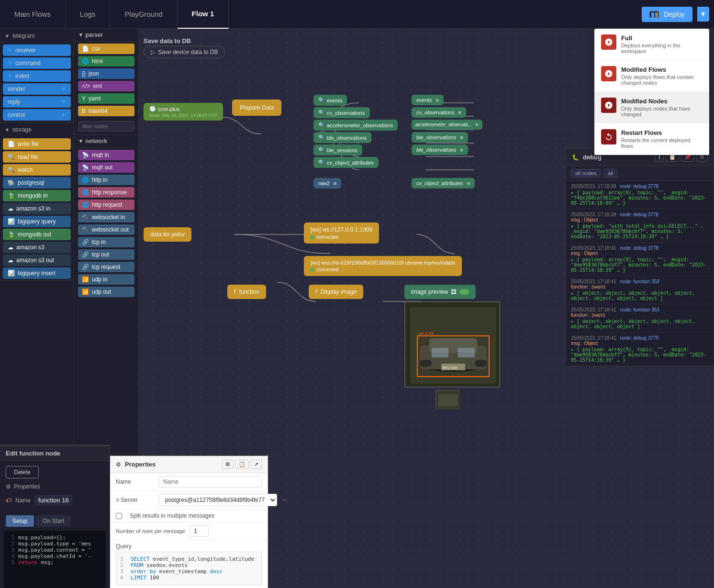 The image size is (714, 588). Describe the element at coordinates (342, 233) in the screenshot. I see `ws1-node: [ws] ws://127.0.0.1:1999 connected` at that location.